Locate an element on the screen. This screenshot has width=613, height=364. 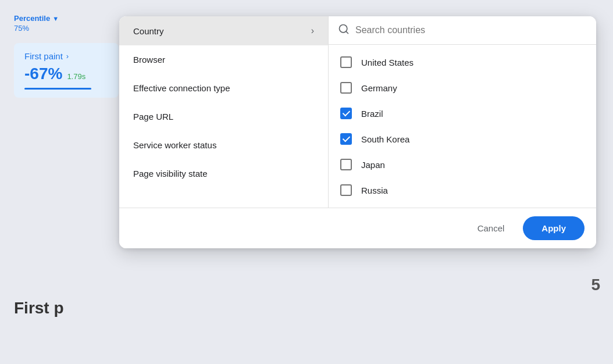
country-label: South Korea is located at coordinates (385, 140).